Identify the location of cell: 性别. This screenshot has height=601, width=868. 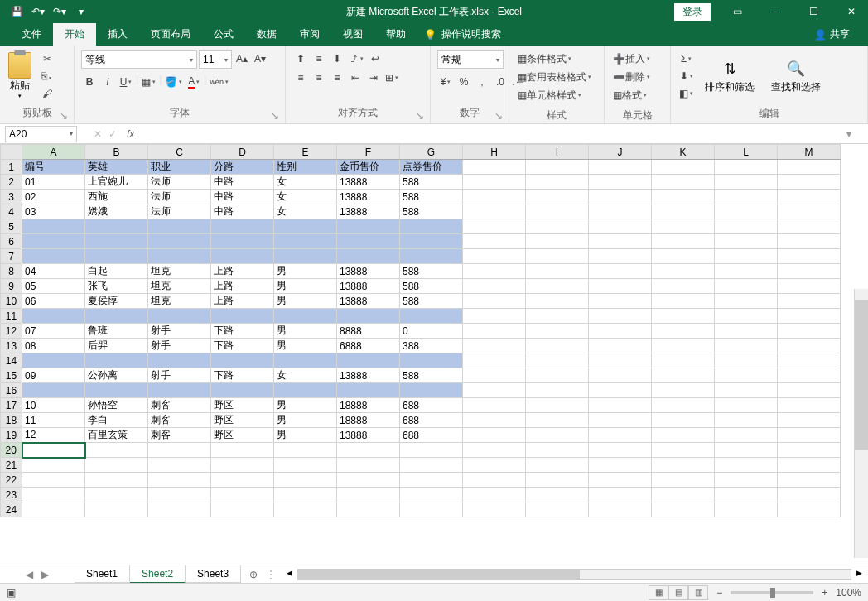
(306, 167).